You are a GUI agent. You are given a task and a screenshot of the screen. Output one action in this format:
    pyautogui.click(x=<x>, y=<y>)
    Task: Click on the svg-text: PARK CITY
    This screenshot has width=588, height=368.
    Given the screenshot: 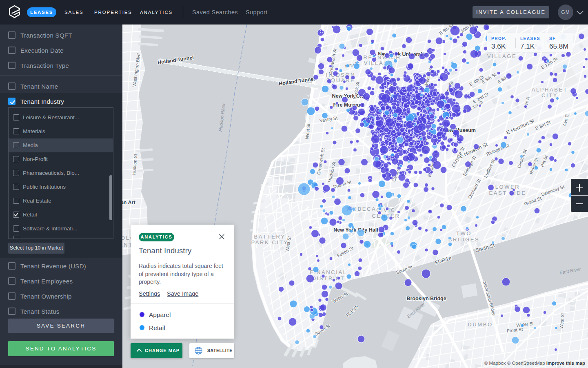 What is the action you would take?
    pyautogui.click(x=269, y=243)
    